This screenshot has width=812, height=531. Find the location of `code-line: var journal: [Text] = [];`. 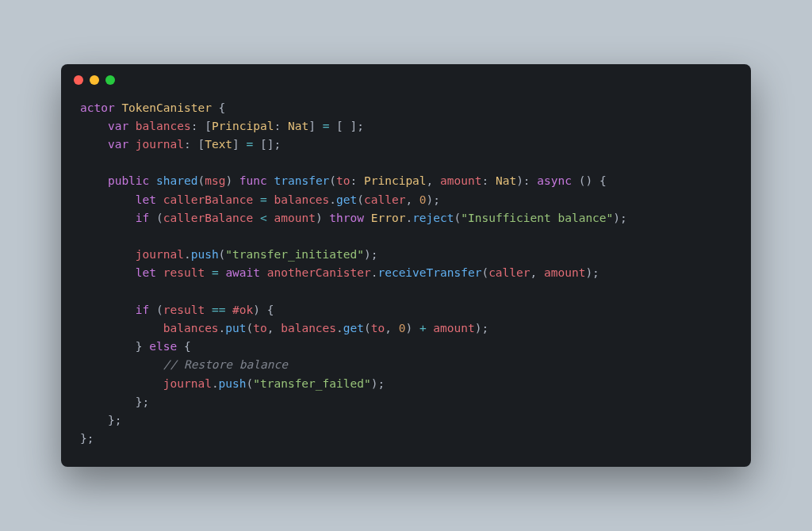

code-line: var journal: [Text] = []; is located at coordinates (194, 144).